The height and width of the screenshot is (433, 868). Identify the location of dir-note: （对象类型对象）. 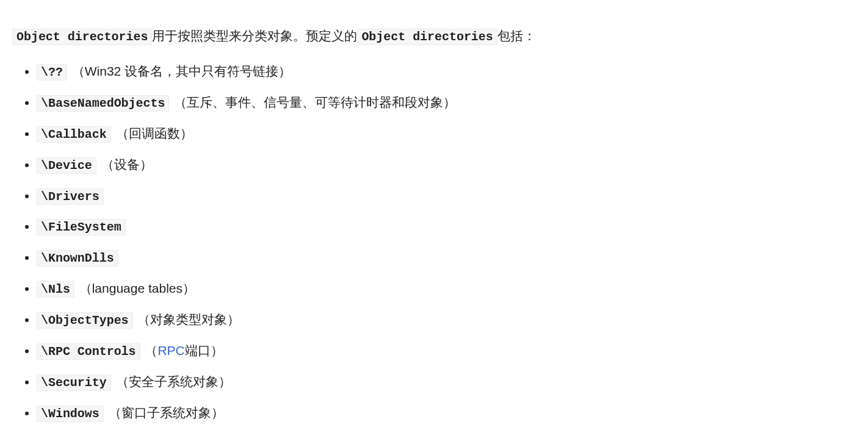
(189, 320).